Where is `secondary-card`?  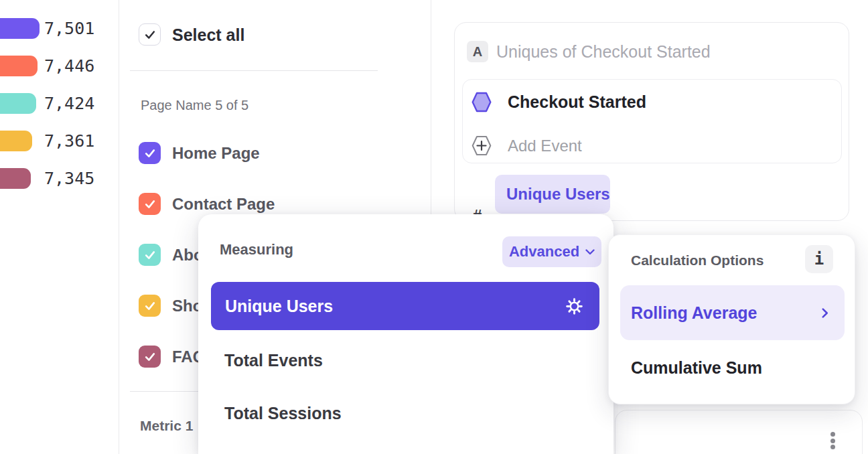
secondary-card is located at coordinates (739, 432).